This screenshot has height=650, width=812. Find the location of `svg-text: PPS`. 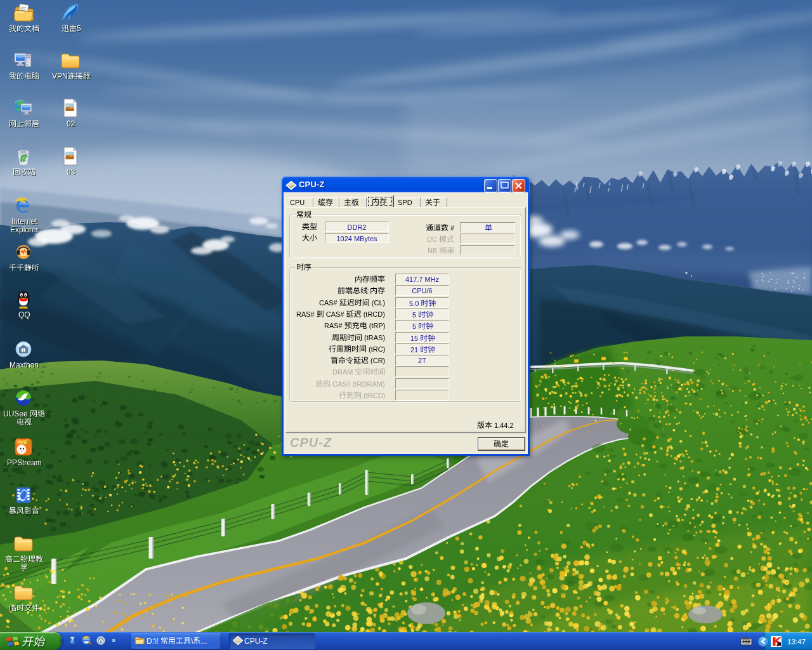

svg-text: PPS is located at coordinates (23, 442).